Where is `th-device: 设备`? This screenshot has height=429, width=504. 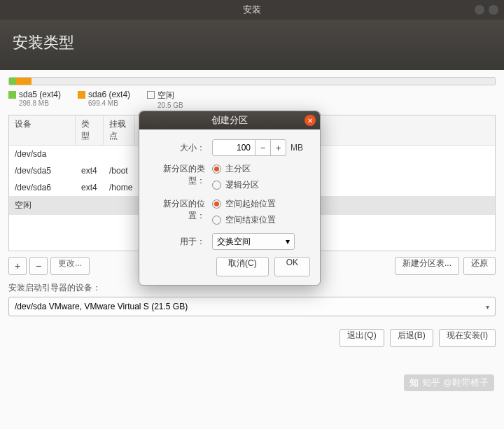 th-device: 设备 is located at coordinates (42, 130).